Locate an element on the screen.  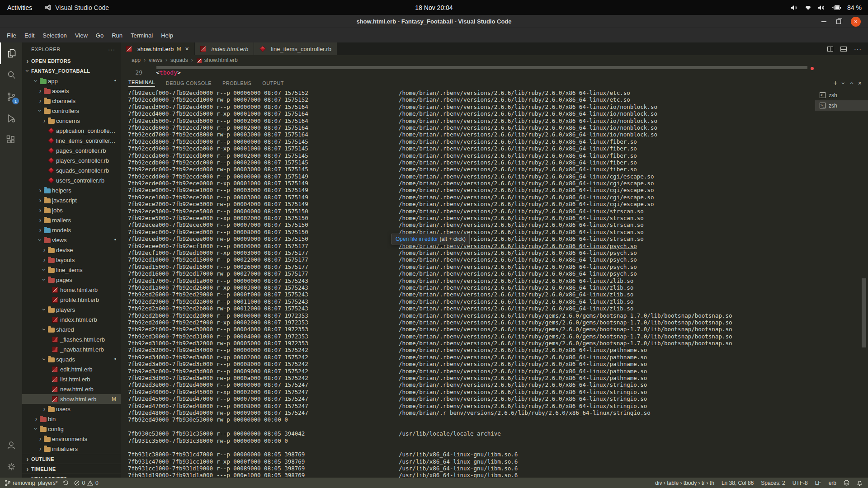
settings-button is located at coordinates (11, 467).